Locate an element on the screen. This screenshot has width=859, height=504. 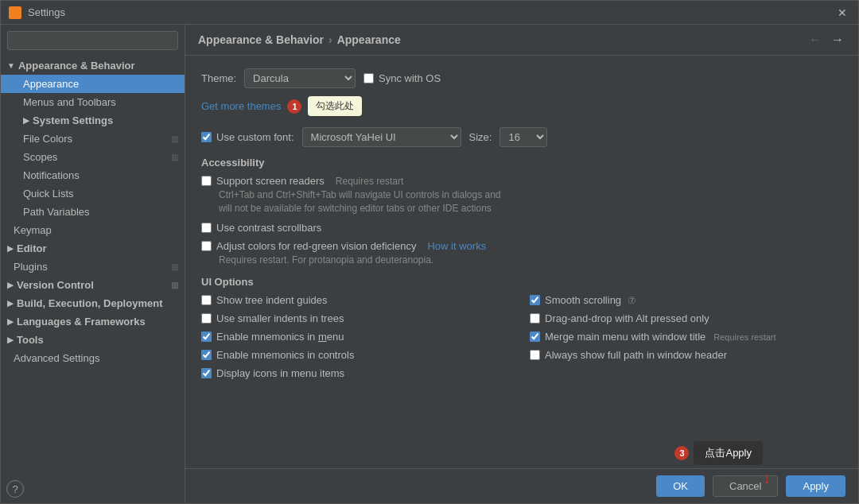
ok-button: OK is located at coordinates (681, 487).